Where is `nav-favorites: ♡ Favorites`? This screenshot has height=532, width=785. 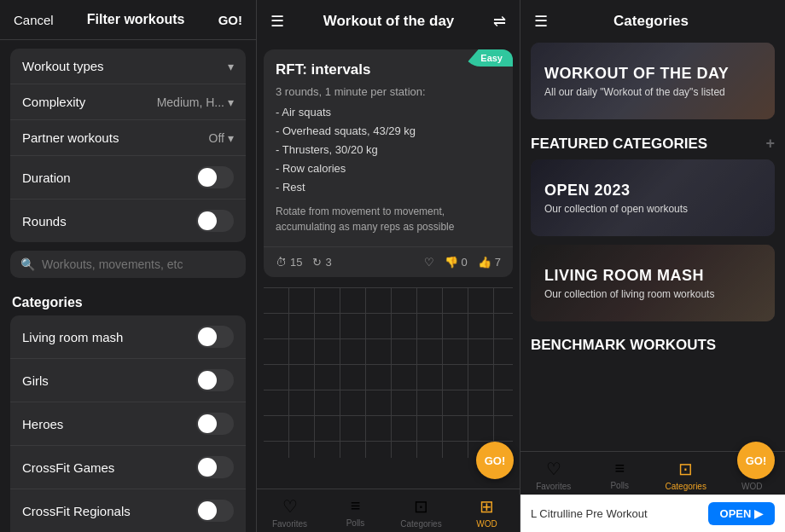 nav-favorites: ♡ Favorites is located at coordinates (290, 512).